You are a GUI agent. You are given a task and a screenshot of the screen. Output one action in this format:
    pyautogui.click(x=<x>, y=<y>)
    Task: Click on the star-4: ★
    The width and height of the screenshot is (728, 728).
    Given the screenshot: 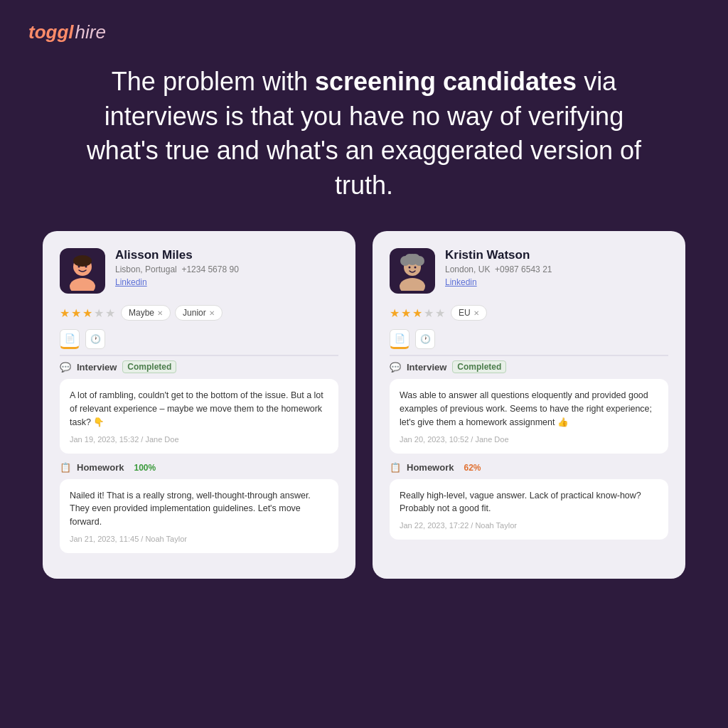 What is the action you would take?
    pyautogui.click(x=99, y=313)
    